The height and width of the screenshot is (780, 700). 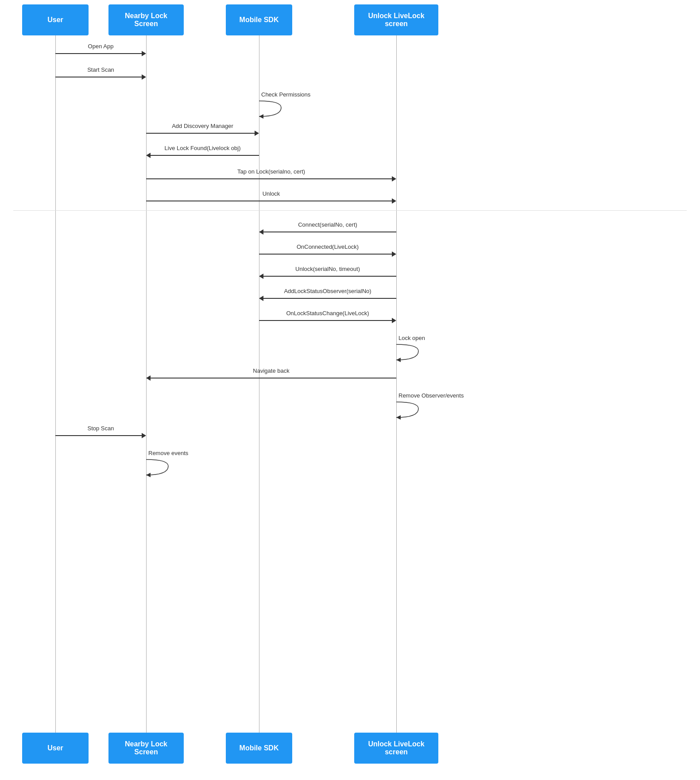 What do you see at coordinates (259, 20) in the screenshot?
I see `actor-top-sdk: Mobile SDK` at bounding box center [259, 20].